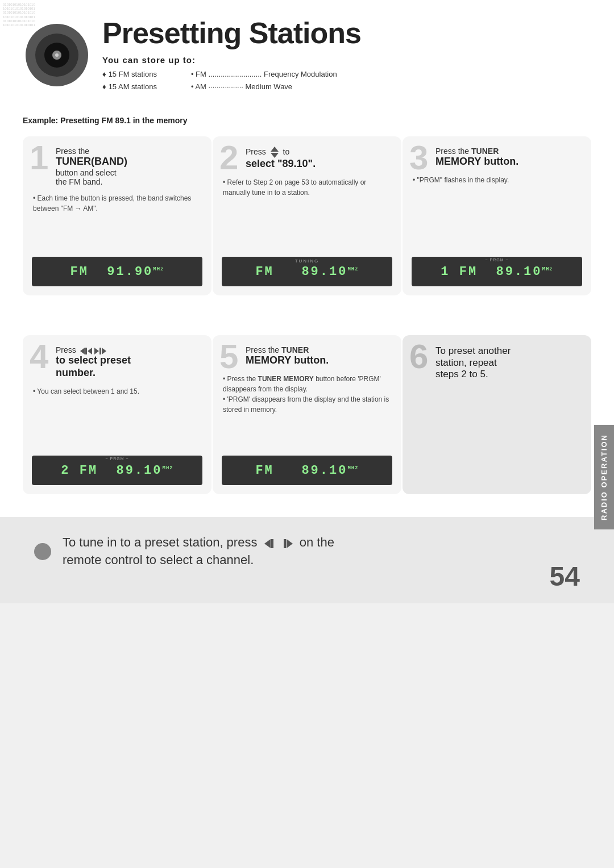 The height and width of the screenshot is (868, 614). I want to click on step-3: 3 Press the TUNER MEMORY button. "PRGM" …, so click(497, 216).